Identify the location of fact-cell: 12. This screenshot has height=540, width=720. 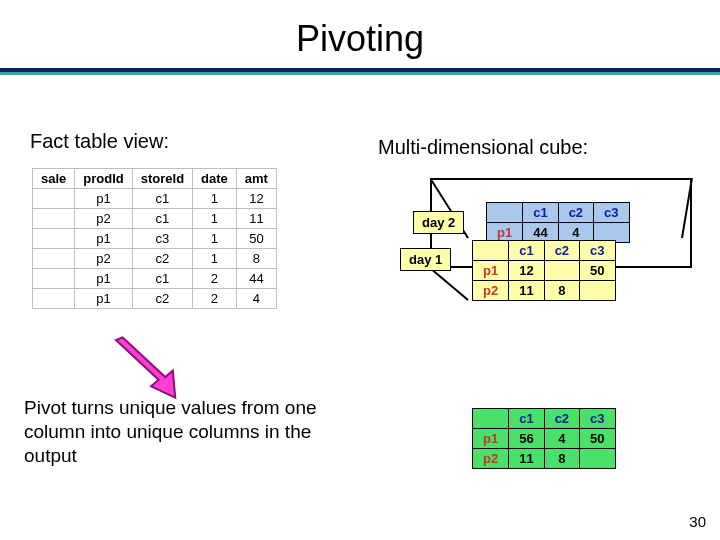
(256, 199).